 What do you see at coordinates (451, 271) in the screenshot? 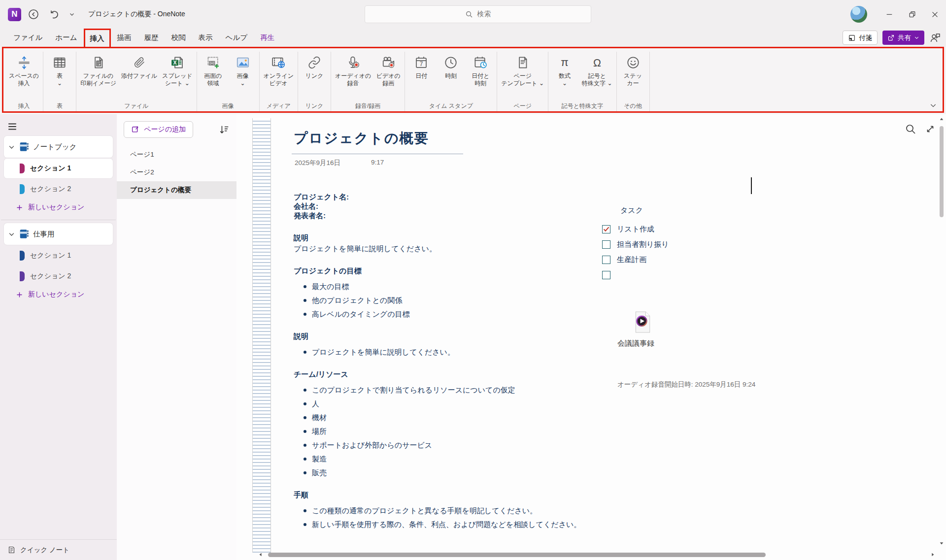
I see `note-heading: プロジェクトの目標` at bounding box center [451, 271].